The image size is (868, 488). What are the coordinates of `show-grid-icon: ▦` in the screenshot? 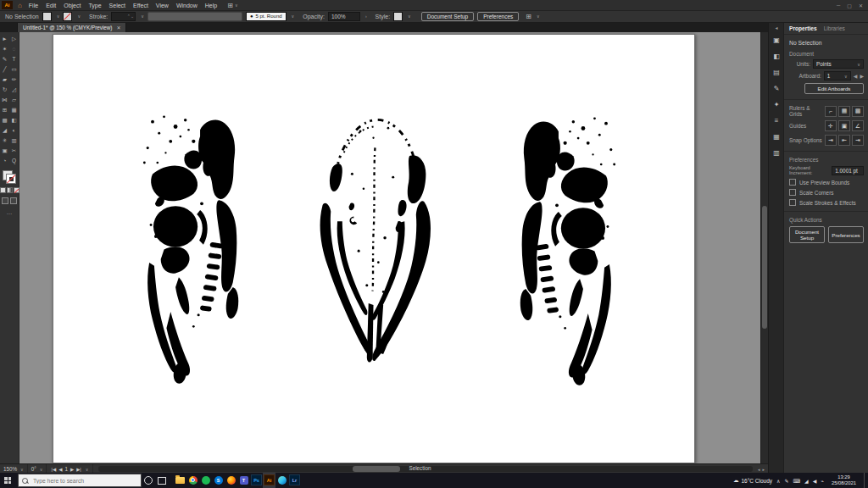 It's located at (844, 112).